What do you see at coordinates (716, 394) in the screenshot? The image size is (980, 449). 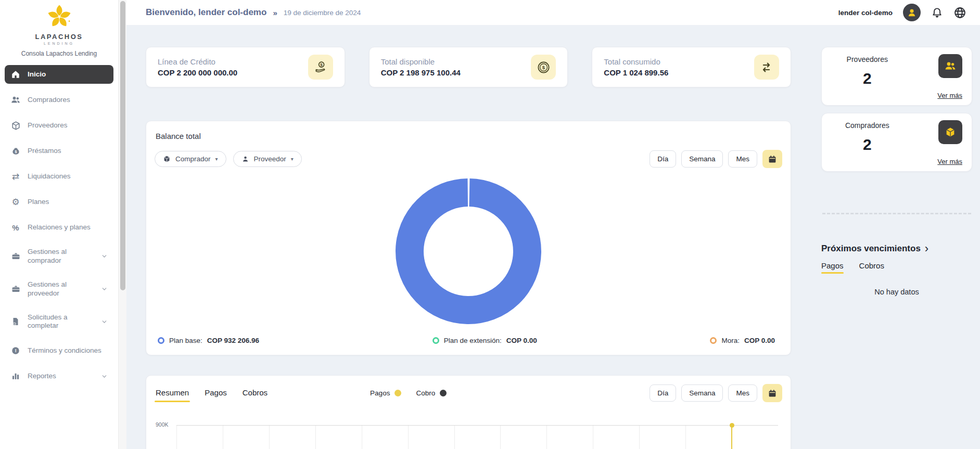 I see `summary-period-buttons: Día Semana Mes` at bounding box center [716, 394].